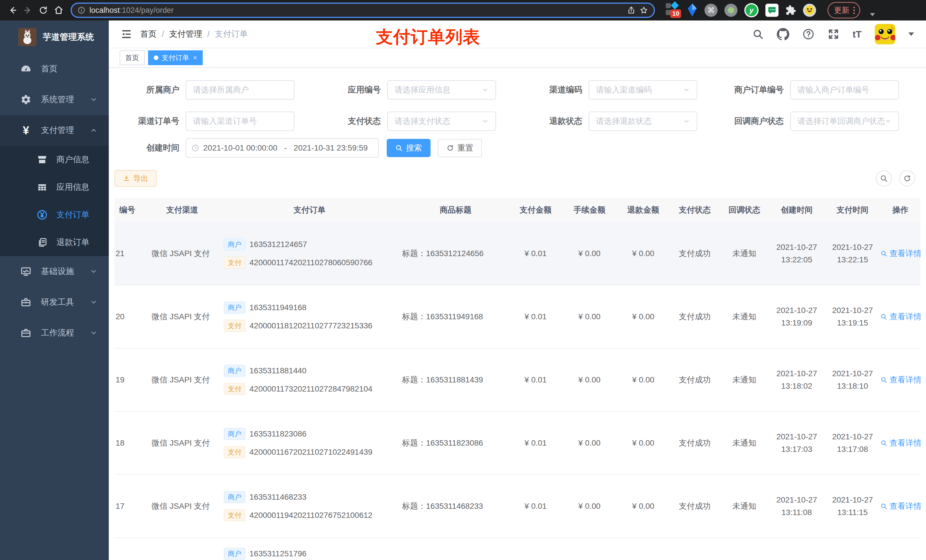  Describe the element at coordinates (59, 11) in the screenshot. I see `home-icon` at that location.